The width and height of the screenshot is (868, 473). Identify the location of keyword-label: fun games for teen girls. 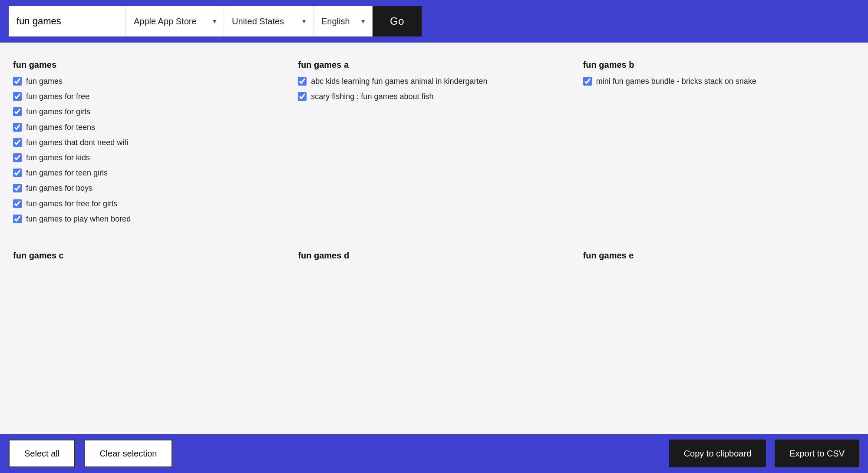
(67, 173).